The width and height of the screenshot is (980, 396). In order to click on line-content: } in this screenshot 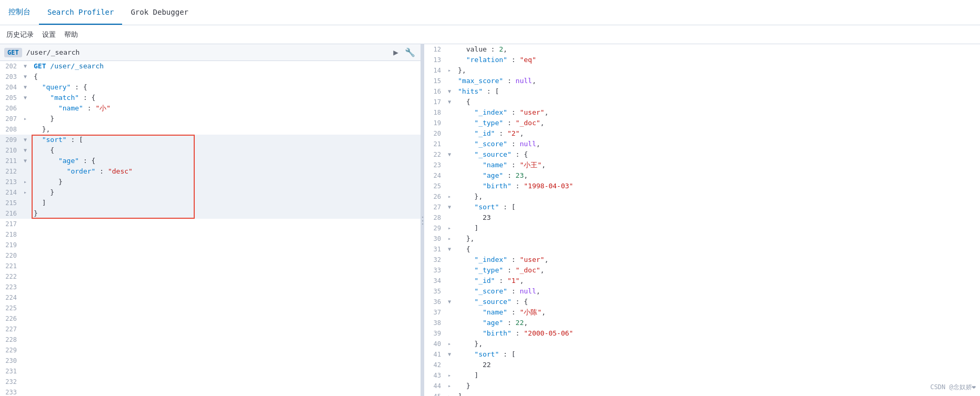, I will do `click(225, 192)`.